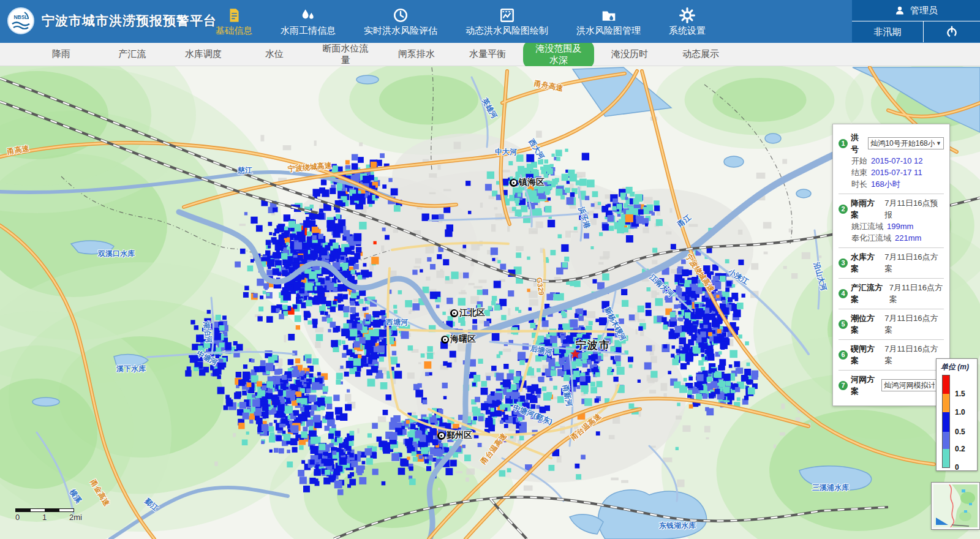 The image size is (980, 539). I want to click on nav-item-label: 系统设置, so click(687, 31).